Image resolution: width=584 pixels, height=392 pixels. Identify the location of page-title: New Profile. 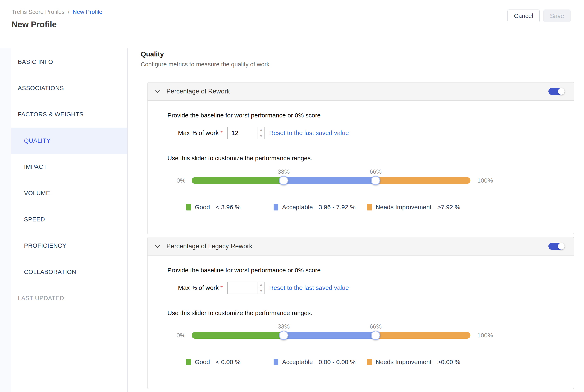
(57, 24).